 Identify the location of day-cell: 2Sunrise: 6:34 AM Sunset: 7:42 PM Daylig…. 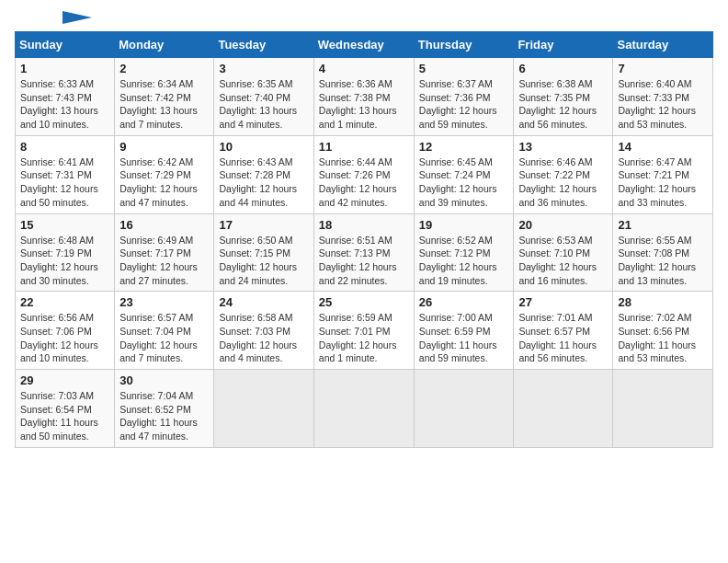
(165, 98).